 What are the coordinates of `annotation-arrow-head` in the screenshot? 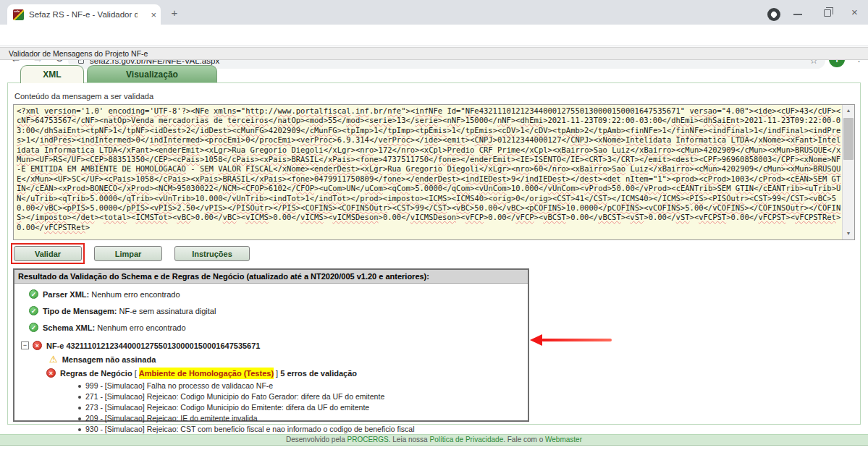 It's located at (536, 340).